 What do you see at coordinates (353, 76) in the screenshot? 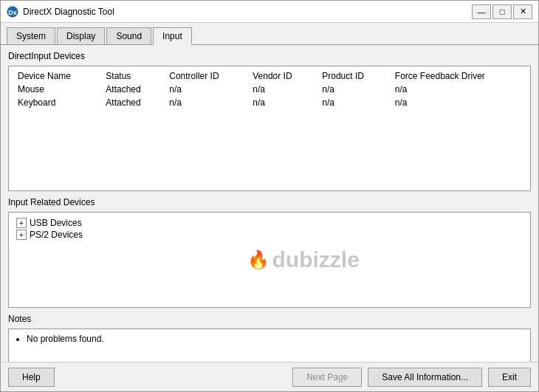
I see `col-product-id: Product ID` at bounding box center [353, 76].